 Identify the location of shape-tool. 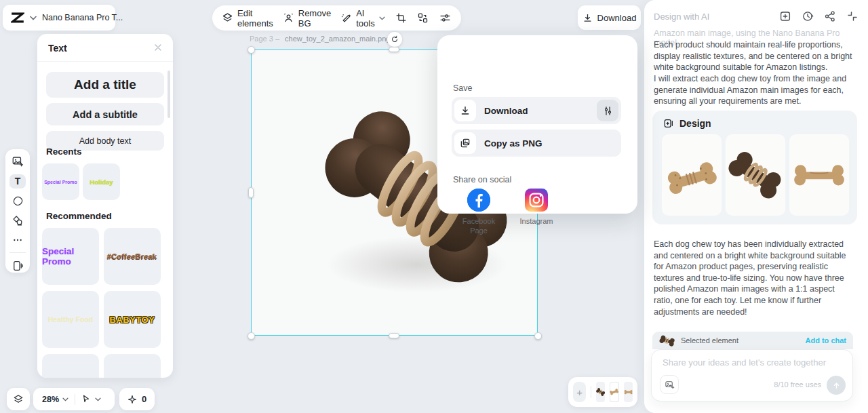
(18, 201).